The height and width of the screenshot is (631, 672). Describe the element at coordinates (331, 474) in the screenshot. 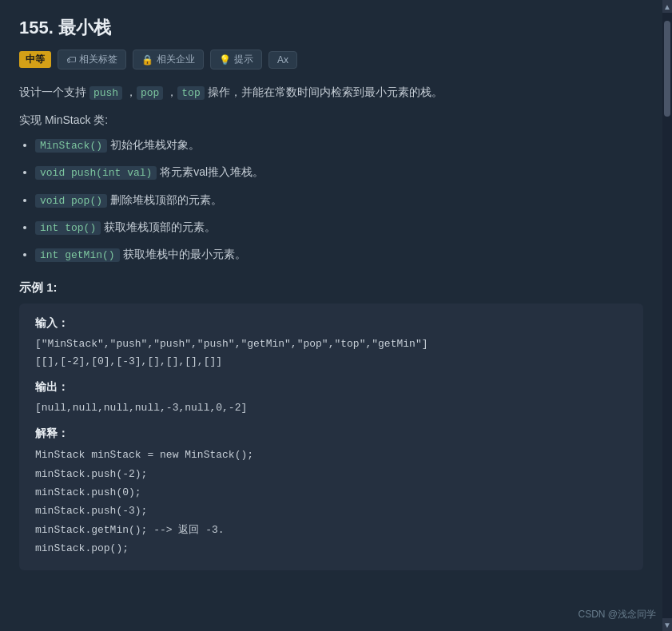

I see `explanation-line-1: minStack.push(-2);` at that location.